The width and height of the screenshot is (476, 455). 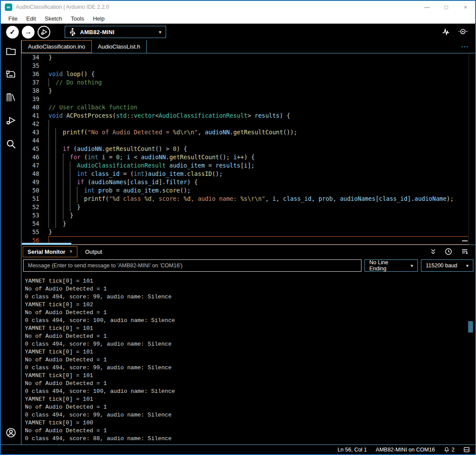 I want to click on code-line-35: 35, so click(x=248, y=66).